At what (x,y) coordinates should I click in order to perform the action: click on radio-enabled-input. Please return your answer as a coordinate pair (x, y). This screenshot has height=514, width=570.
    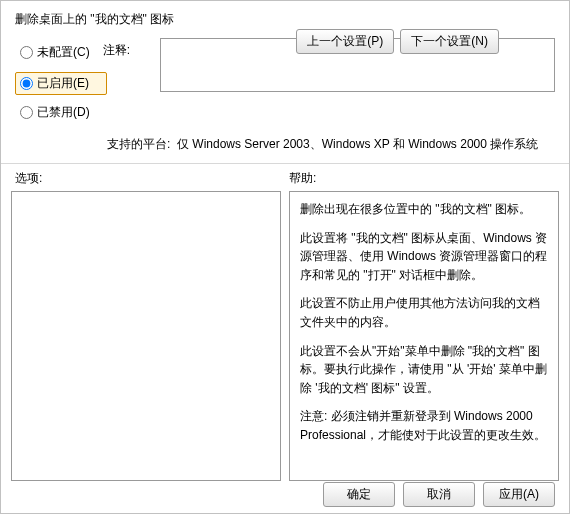
    Looking at the image, I should click on (26, 84).